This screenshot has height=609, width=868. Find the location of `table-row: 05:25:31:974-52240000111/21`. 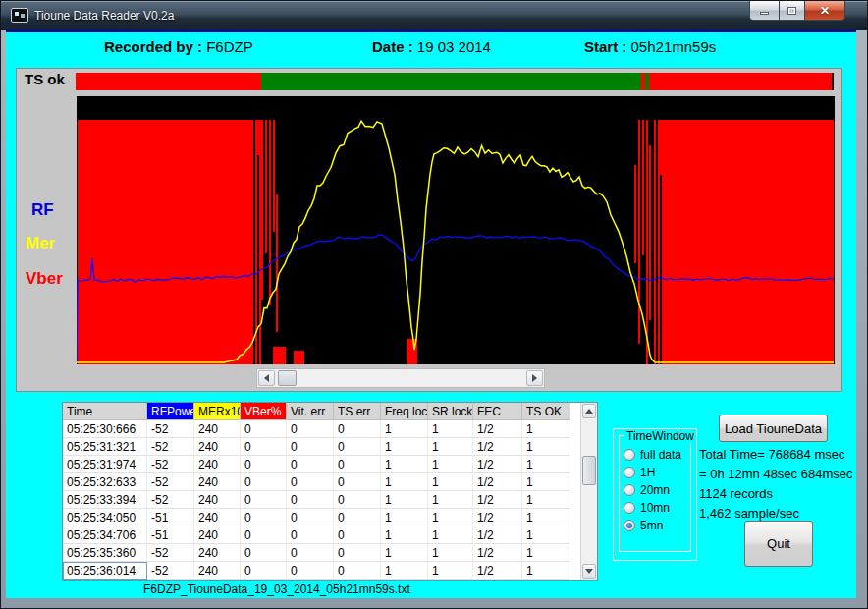

table-row: 05:25:31:974-52240000111/21 is located at coordinates (330, 465).